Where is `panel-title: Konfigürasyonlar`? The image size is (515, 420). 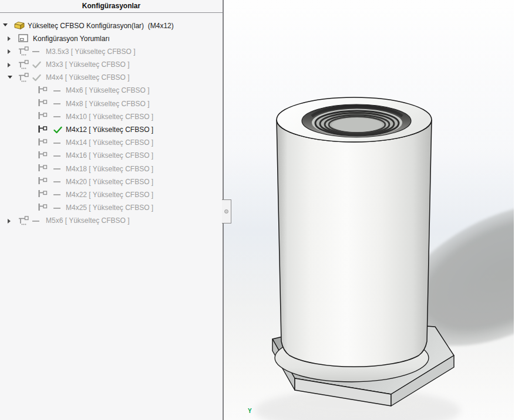 panel-title: Konfigürasyonlar is located at coordinates (112, 6).